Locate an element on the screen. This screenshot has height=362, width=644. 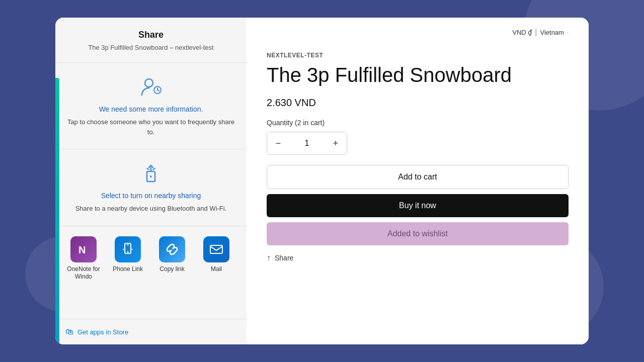
onenote-label: OneNote for Windo is located at coordinates (84, 274).